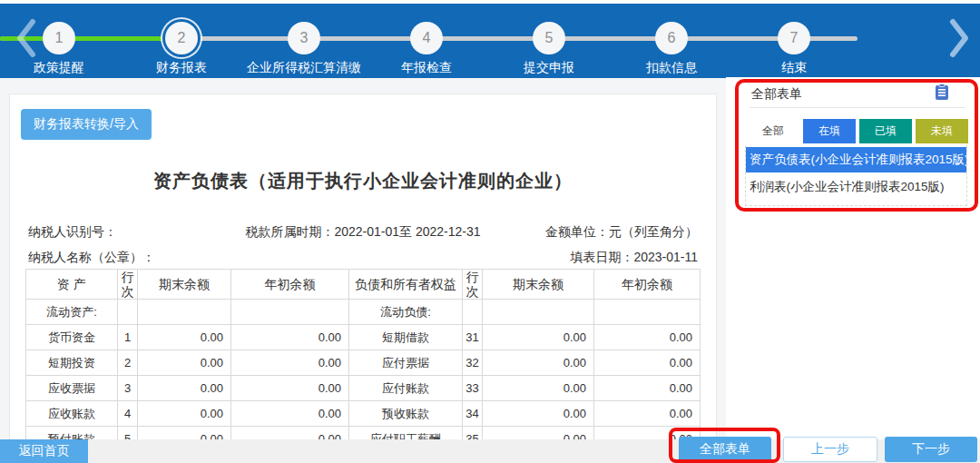 Image resolution: width=980 pixels, height=463 pixels. I want to click on column-header: 负债和所有者权益, so click(407, 285).